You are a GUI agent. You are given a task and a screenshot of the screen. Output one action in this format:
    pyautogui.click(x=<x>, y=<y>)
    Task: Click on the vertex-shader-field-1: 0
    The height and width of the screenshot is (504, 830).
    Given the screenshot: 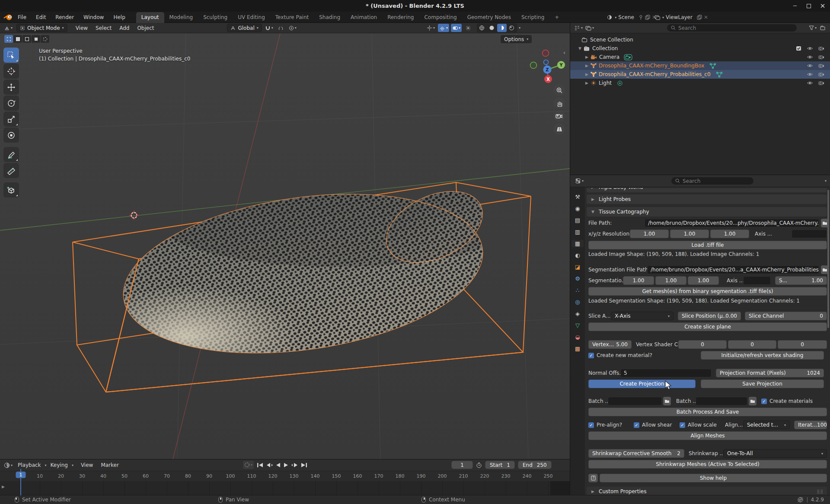 What is the action you would take?
    pyautogui.click(x=702, y=345)
    